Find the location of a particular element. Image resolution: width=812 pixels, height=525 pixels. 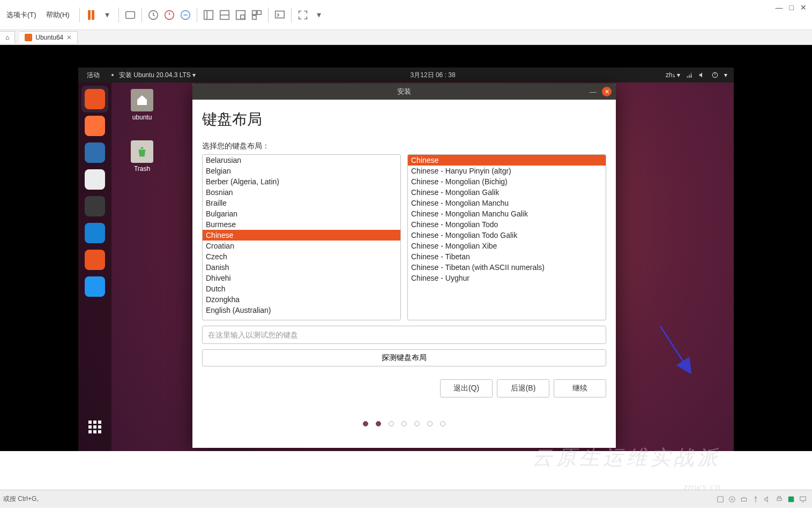

gnome-top-bar: 活动 安装 Ubuntu 20.04.3 LTS ▾ 3月12日 06 : 38… is located at coordinates (406, 75).